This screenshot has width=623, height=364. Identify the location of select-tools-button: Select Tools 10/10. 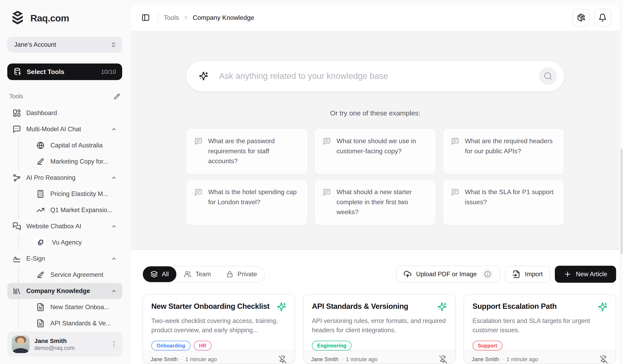
(65, 72).